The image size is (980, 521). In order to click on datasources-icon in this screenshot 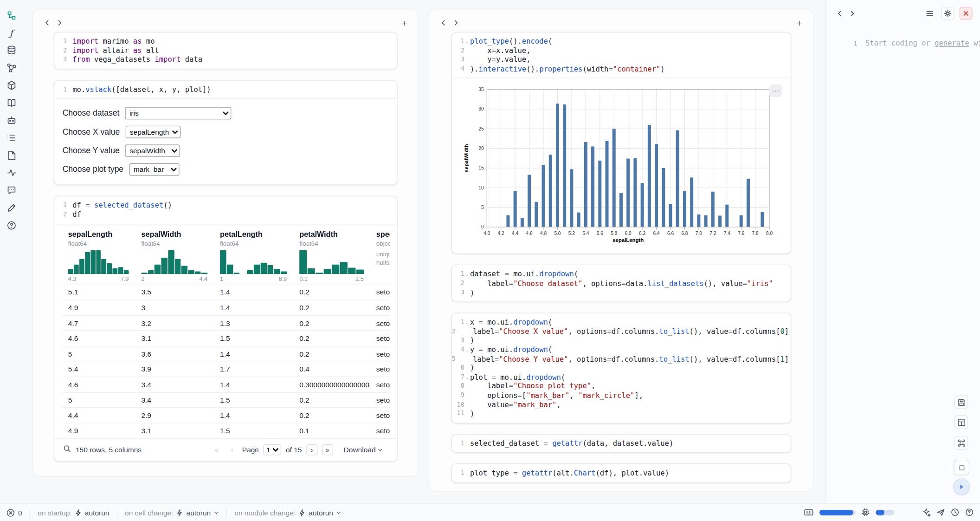, I will do `click(11, 50)`.